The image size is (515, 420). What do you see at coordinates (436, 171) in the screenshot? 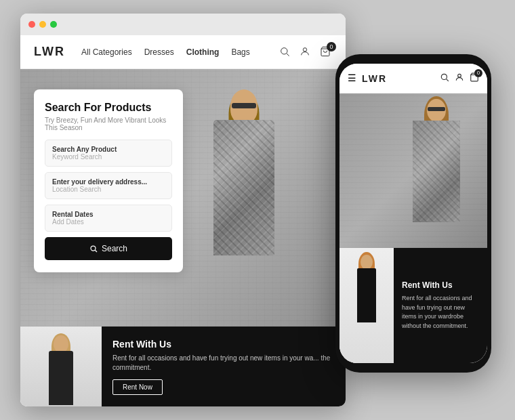
I see `mobile-figure-container` at bounding box center [436, 171].